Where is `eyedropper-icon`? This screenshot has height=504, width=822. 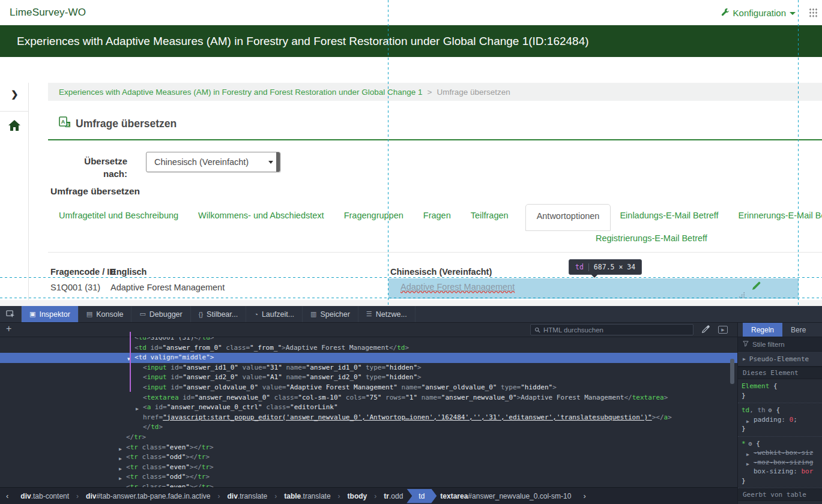 eyedropper-icon is located at coordinates (706, 331).